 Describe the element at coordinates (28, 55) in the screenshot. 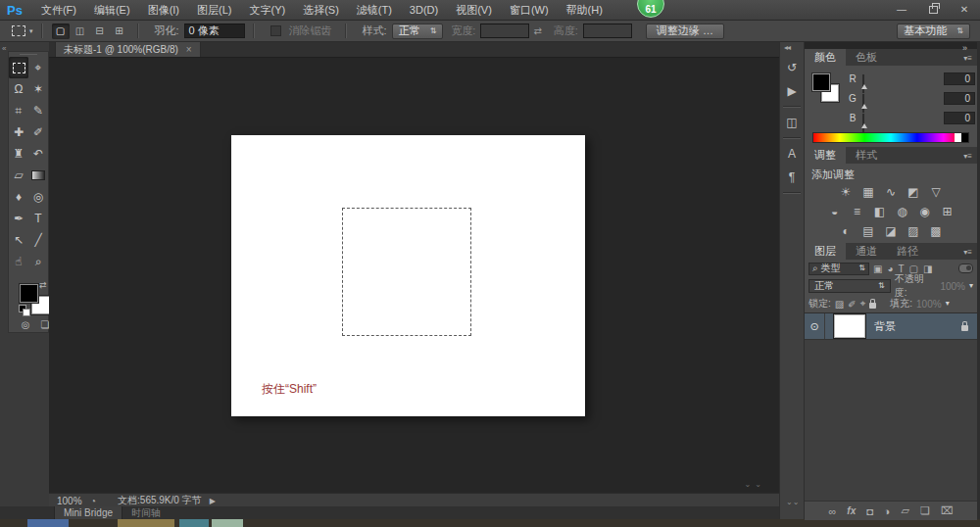

I see `toolbar-grip` at that location.